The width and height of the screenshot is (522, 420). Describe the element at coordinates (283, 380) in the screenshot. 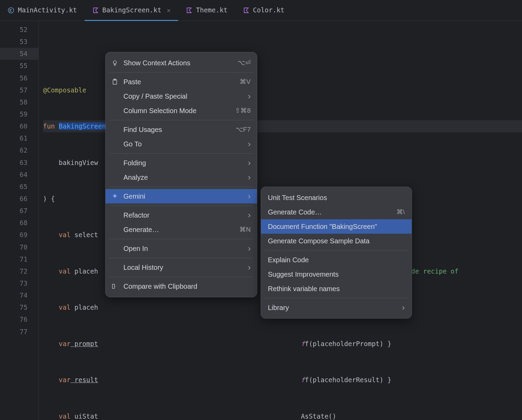

I see `code-line: var resultff(placeholderResult) }` at that location.